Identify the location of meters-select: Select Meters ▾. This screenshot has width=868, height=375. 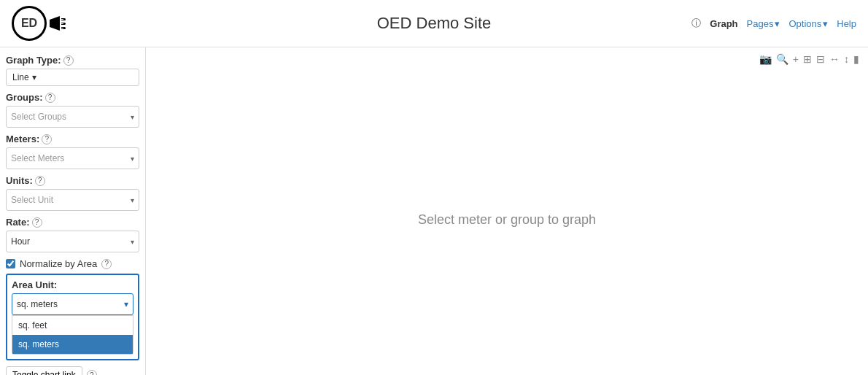
(73, 158).